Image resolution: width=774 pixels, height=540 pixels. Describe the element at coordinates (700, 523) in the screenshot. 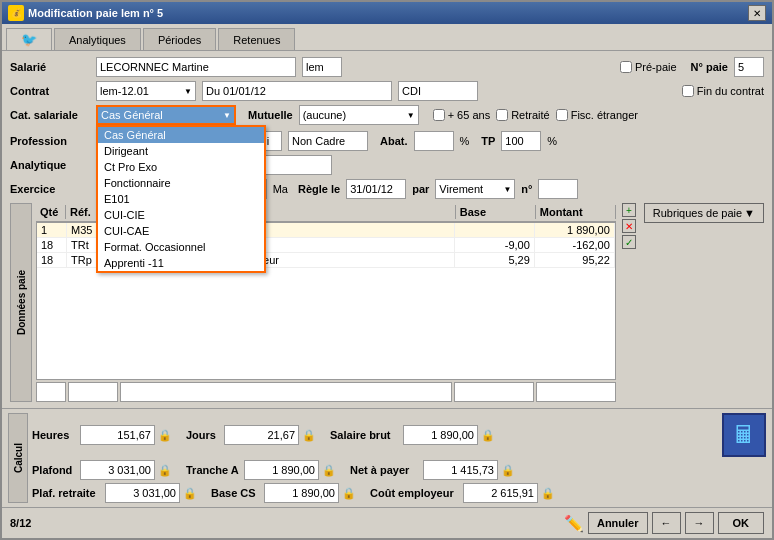

I see `next-button: →` at that location.